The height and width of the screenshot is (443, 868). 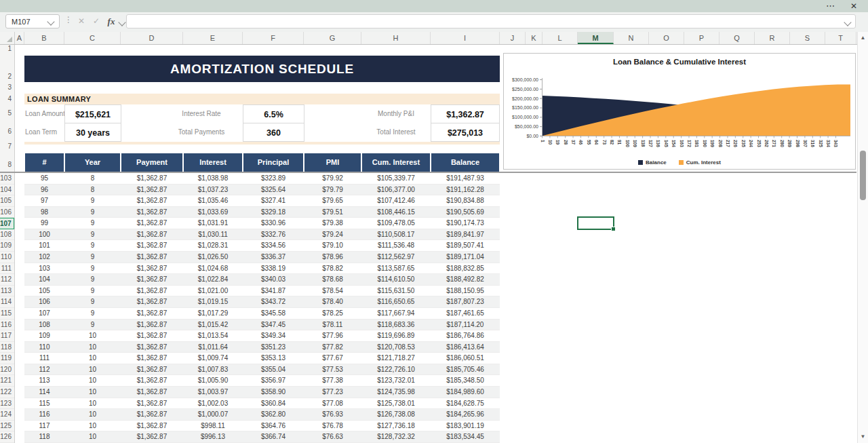 I want to click on cell: $1,031.91, so click(x=213, y=223).